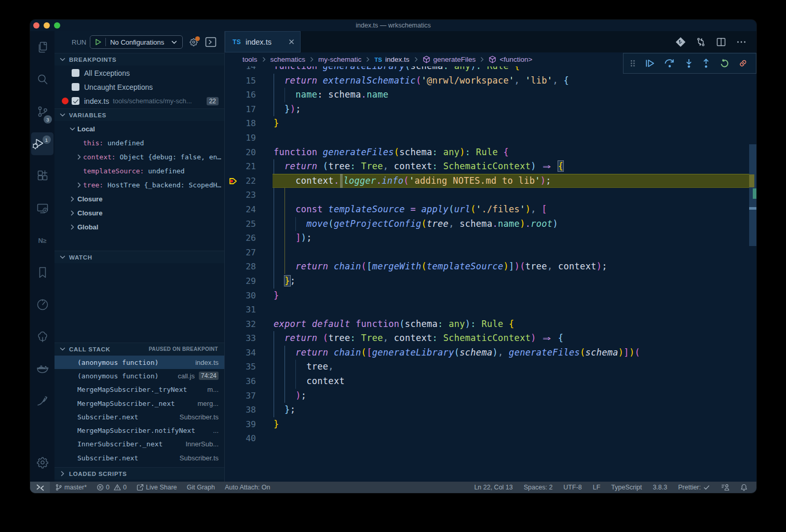 This screenshot has height=532, width=786. I want to click on status-item, so click(744, 487).